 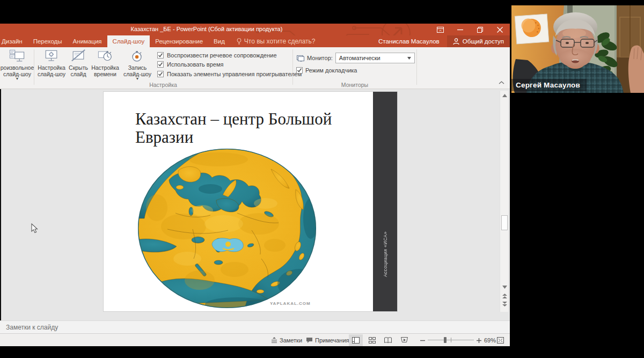 What do you see at coordinates (48, 41) in the screenshot?
I see `tab-transitions: Переходы` at bounding box center [48, 41].